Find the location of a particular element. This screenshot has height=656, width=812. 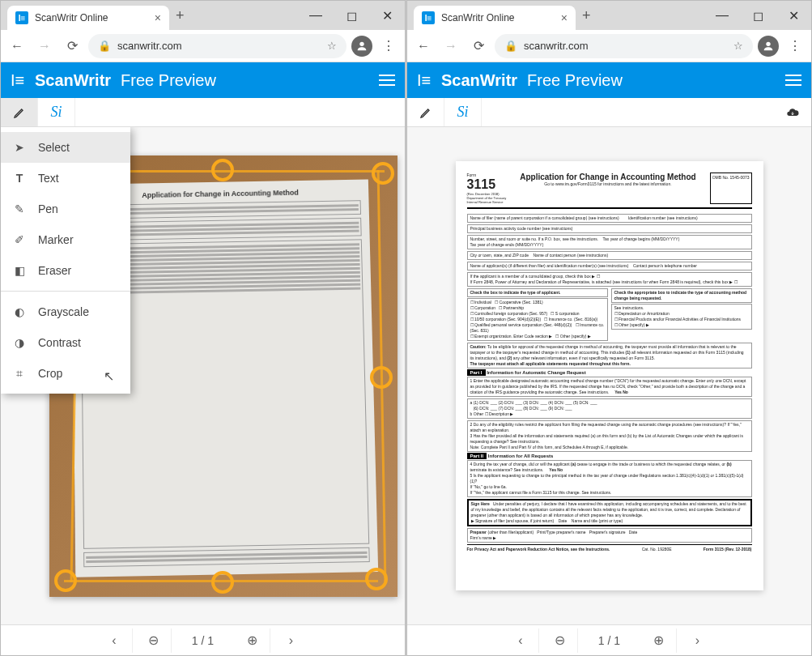

brand-name: ScanWritr is located at coordinates (73, 81).